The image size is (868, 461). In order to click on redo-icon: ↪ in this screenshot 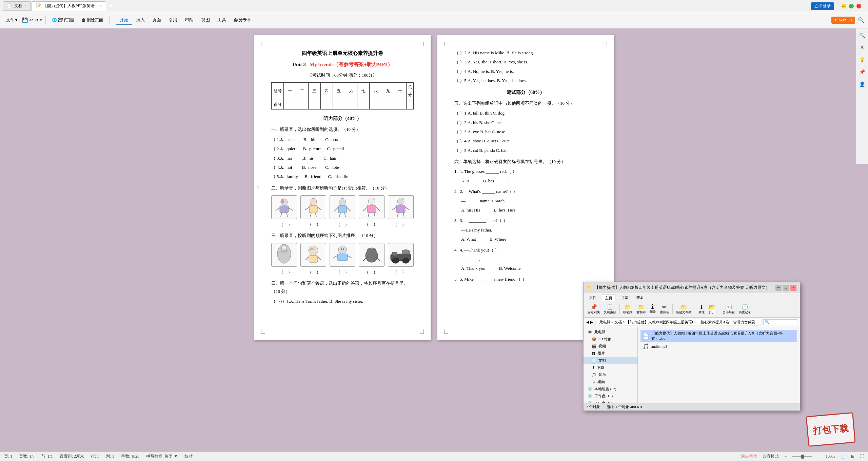, I will do `click(37, 20)`.